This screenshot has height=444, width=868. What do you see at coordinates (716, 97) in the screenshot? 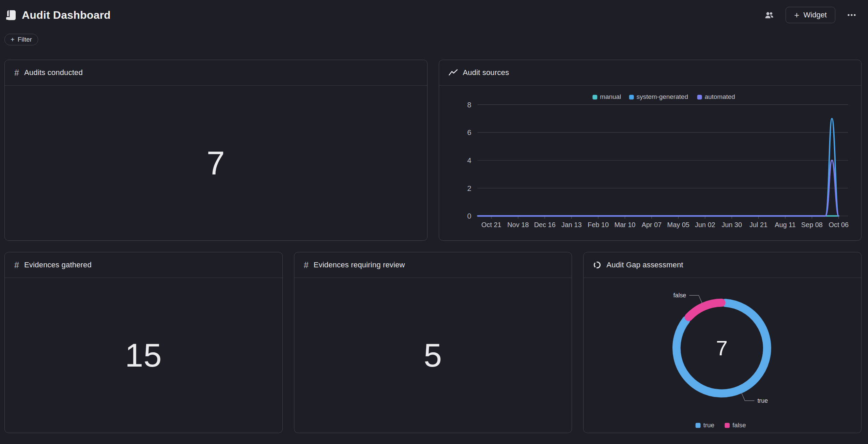
I see `legend-item-automated: automated` at bounding box center [716, 97].